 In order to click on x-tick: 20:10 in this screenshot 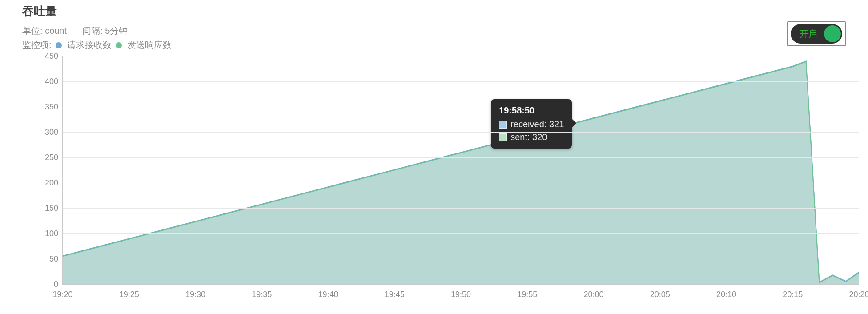, I will do `click(727, 294)`.